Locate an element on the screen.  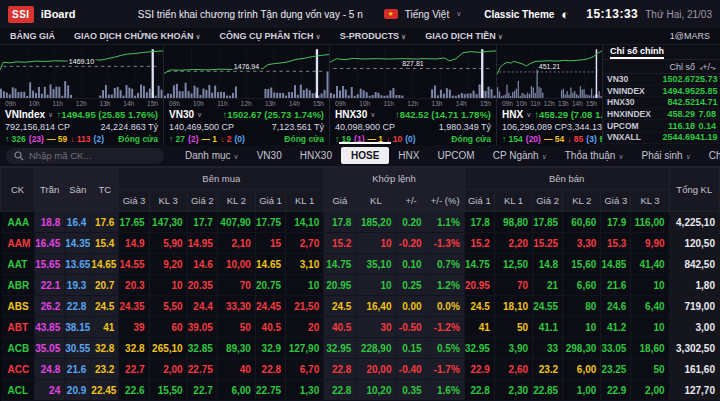
price-cell: 24.5 is located at coordinates (479, 306).